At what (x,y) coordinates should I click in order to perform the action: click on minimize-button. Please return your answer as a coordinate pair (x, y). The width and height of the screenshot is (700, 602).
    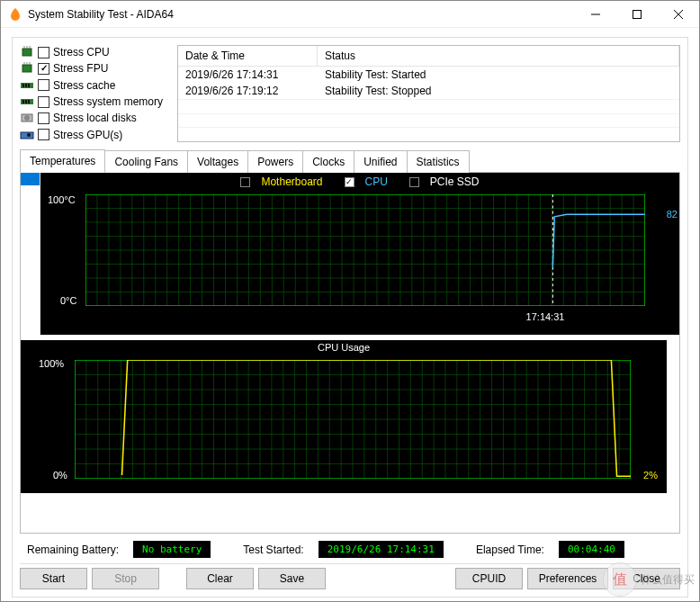
    Looking at the image, I should click on (596, 14).